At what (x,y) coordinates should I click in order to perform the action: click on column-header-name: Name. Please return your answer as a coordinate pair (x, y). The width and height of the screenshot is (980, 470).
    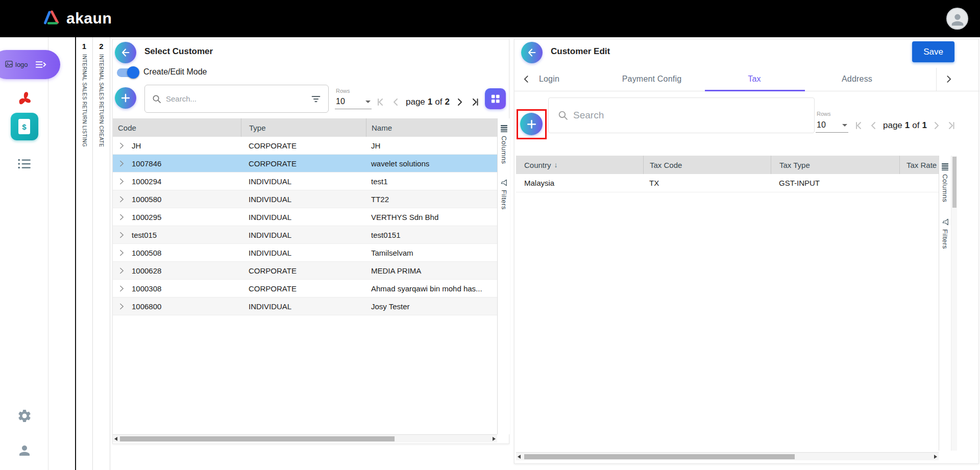
    Looking at the image, I should click on (432, 128).